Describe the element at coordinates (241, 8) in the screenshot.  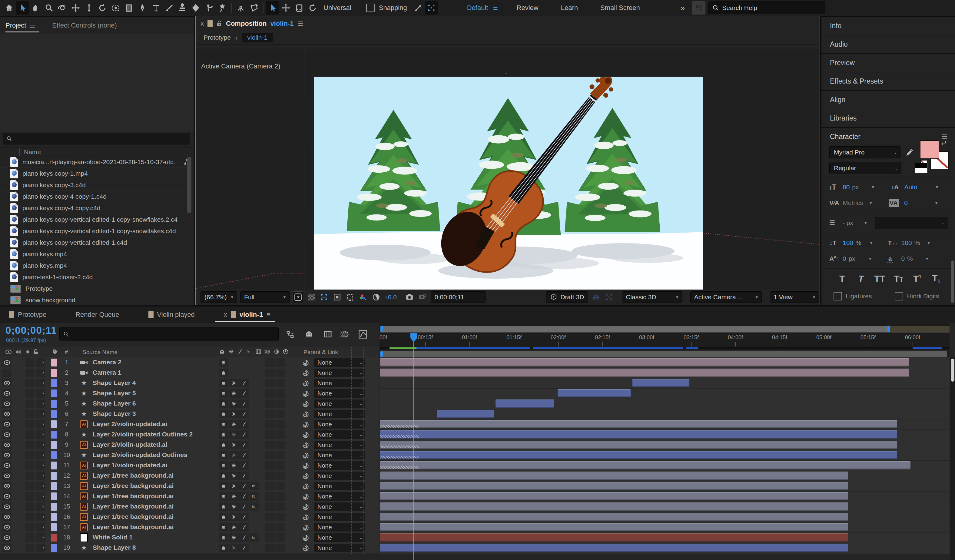
I see `tool-local-axis` at that location.